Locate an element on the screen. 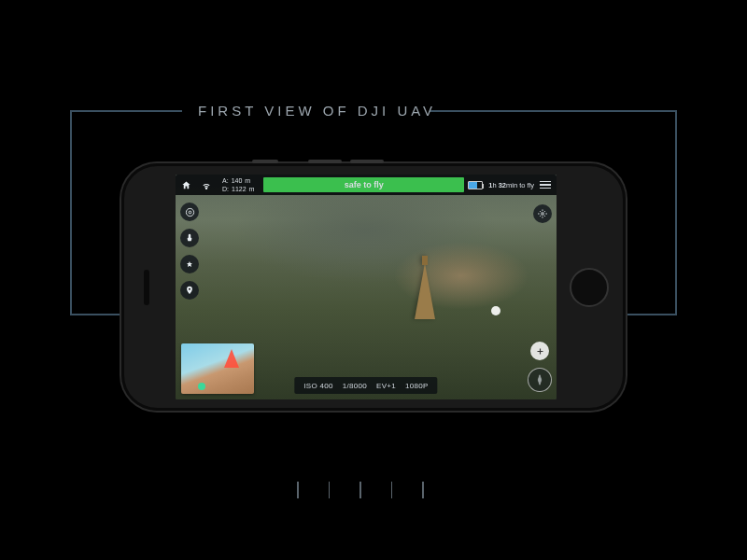 The width and height of the screenshot is (747, 560). distance-value: 1122 is located at coordinates (239, 189).